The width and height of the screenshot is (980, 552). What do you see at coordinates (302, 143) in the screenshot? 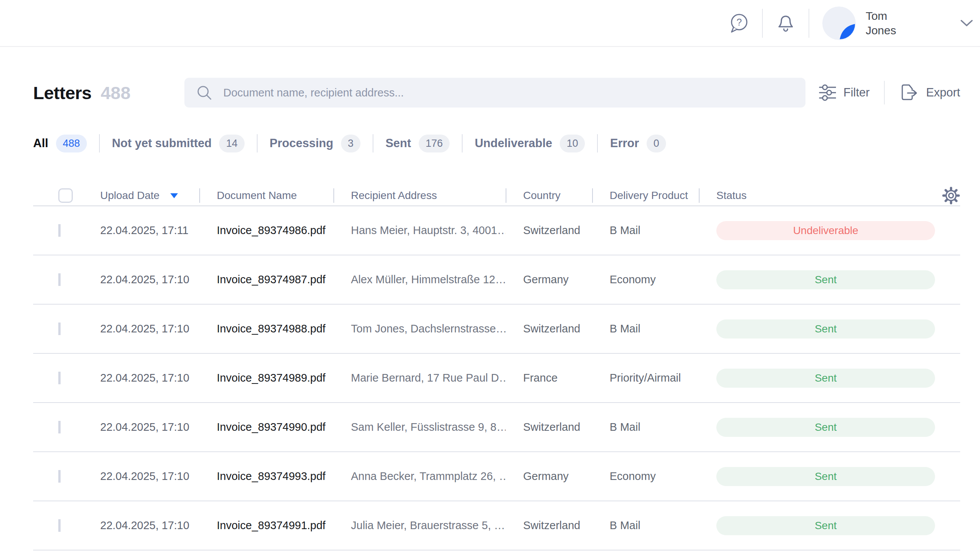
I see `tab-label: Processing` at bounding box center [302, 143].